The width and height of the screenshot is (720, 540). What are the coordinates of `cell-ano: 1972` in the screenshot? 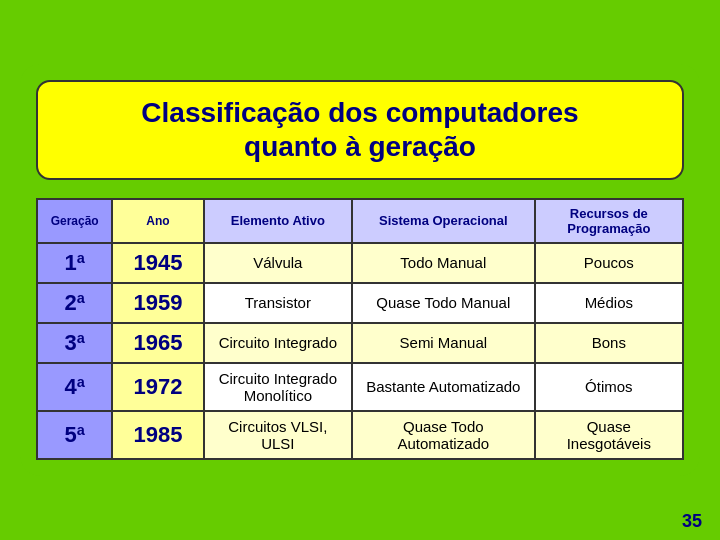 It's located at (158, 387).